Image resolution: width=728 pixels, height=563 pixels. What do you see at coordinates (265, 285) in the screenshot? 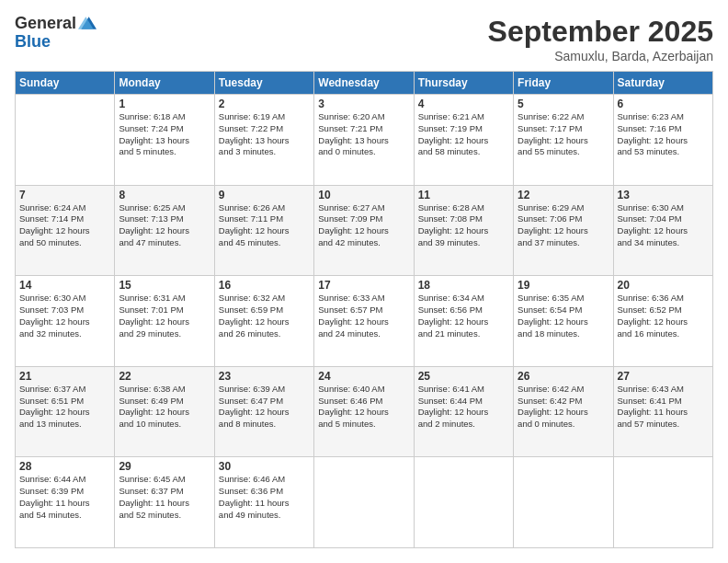
I see `day-number: 16` at bounding box center [265, 285].